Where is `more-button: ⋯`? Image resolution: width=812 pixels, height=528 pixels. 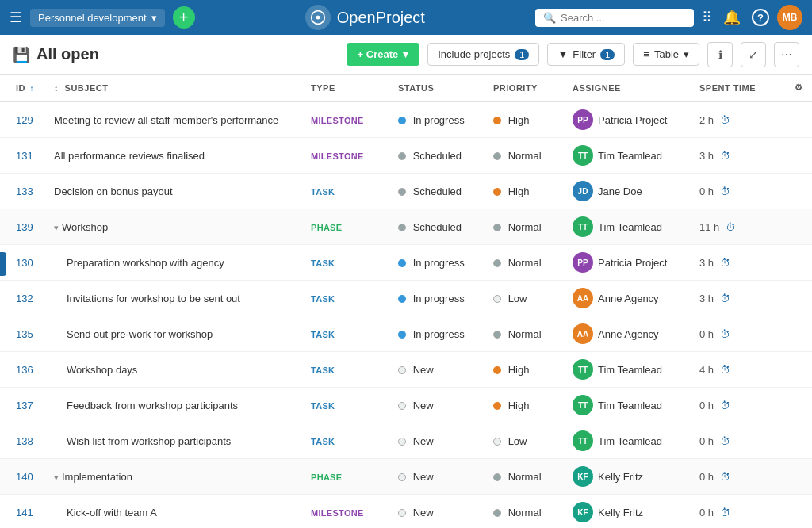
more-button: ⋯ is located at coordinates (787, 55).